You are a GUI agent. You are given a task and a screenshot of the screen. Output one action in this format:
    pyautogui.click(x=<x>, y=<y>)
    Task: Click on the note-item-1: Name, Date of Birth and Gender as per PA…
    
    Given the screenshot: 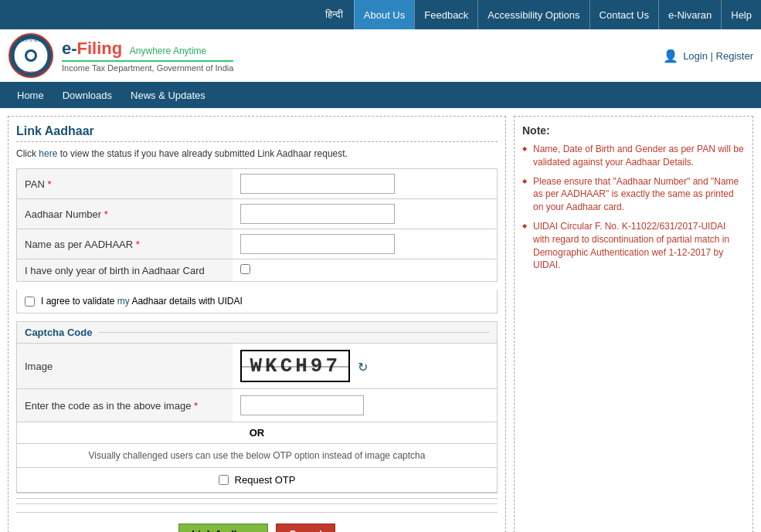 What is the action you would take?
    pyautogui.click(x=634, y=156)
    